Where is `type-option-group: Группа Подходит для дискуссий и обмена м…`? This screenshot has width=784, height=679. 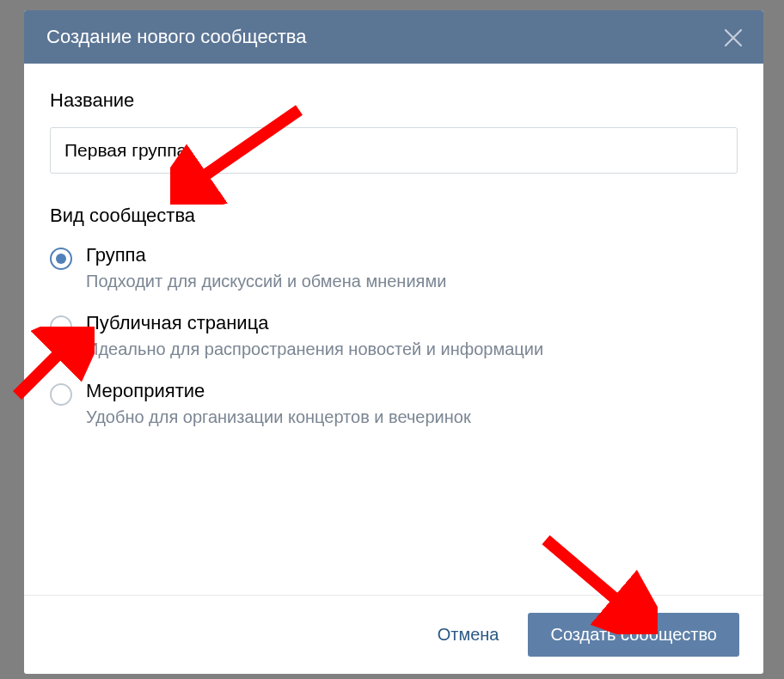 type-option-group: Группа Подходит для дискуссий и обмена м… is located at coordinates (394, 268).